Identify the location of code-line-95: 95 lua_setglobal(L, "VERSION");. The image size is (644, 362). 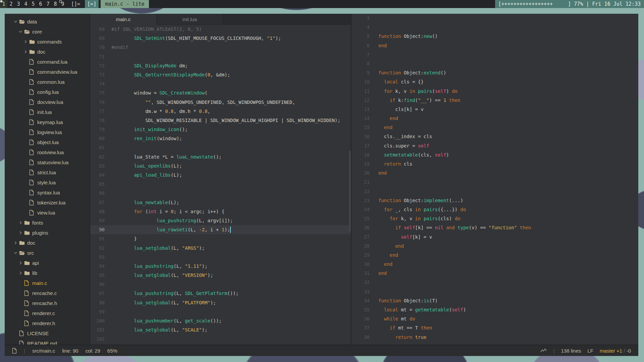
(221, 276).